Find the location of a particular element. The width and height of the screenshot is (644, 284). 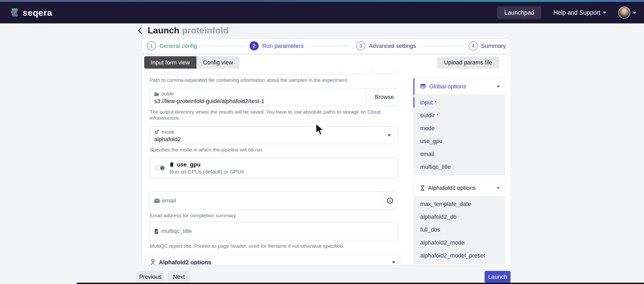

sidebar-item-use-gpu: use_gpu is located at coordinates (459, 141).